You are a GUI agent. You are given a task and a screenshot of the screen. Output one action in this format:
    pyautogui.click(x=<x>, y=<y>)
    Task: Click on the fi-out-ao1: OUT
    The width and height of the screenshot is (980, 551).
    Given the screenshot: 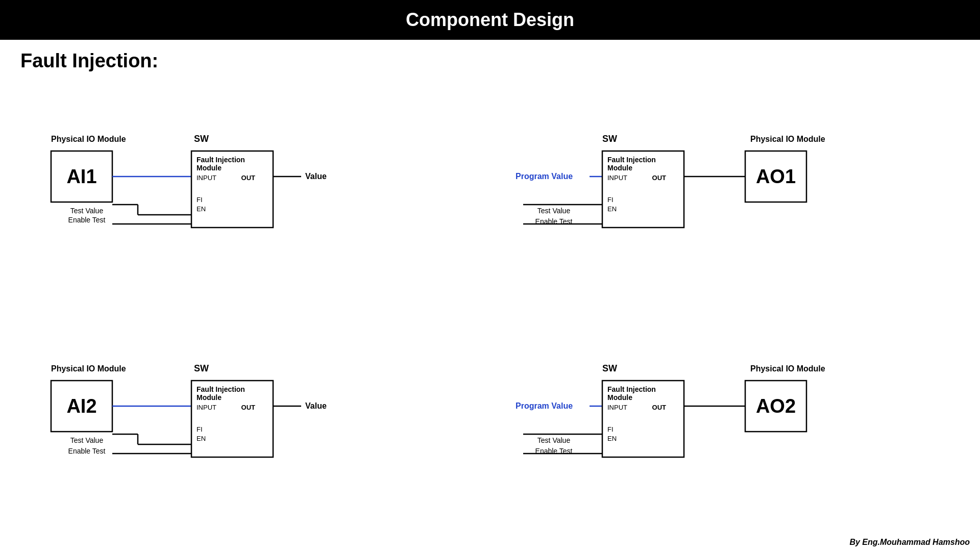 What is the action you would take?
    pyautogui.click(x=659, y=178)
    